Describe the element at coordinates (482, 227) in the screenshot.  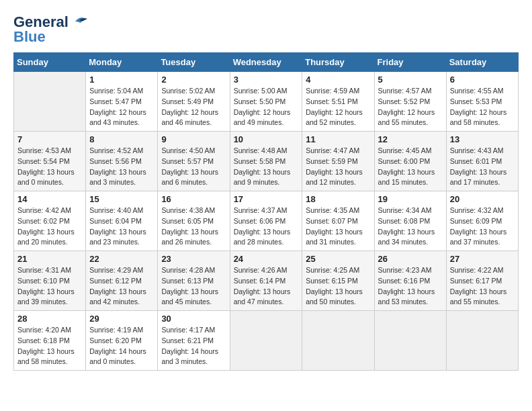
I see `day-info: Sunrise: 4:32 AMSunset: 6:09 PMDaylight:…` at that location.